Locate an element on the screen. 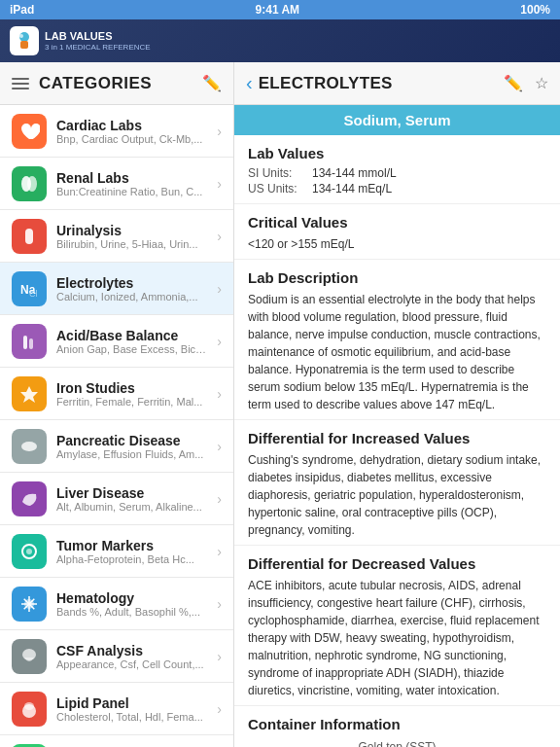 This screenshot has width=560, height=747. category-item-urinalysis: Urinalysis Bilirubin, Urine, 5-Hiaa, Uri… is located at coordinates (117, 236).